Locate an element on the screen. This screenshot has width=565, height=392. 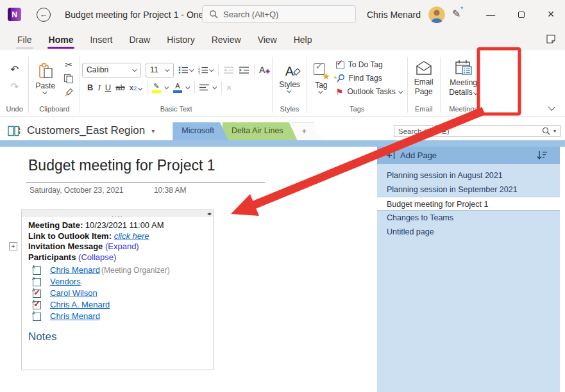
page-search-input: Search (Ctrl+E) ▾ is located at coordinates (477, 131).